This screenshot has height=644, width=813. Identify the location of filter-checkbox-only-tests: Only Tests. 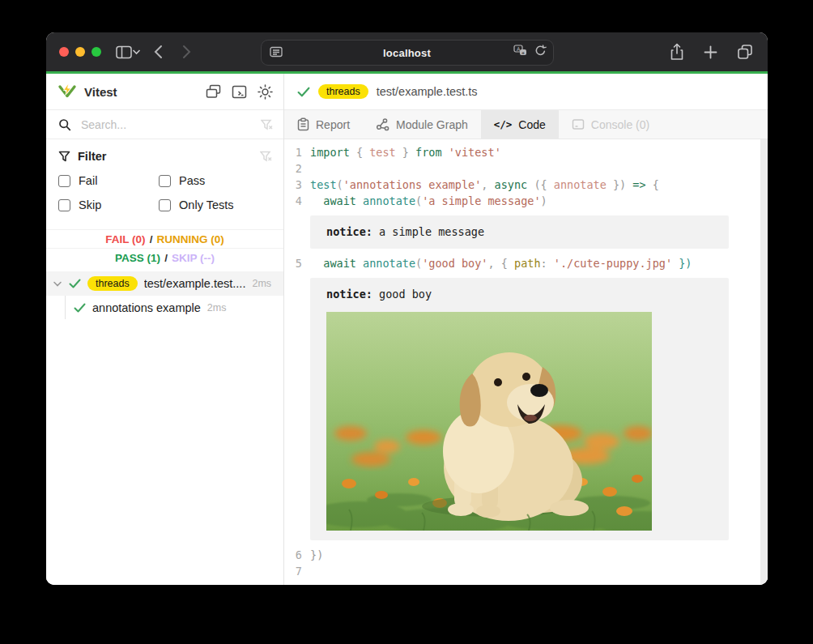
(215, 205).